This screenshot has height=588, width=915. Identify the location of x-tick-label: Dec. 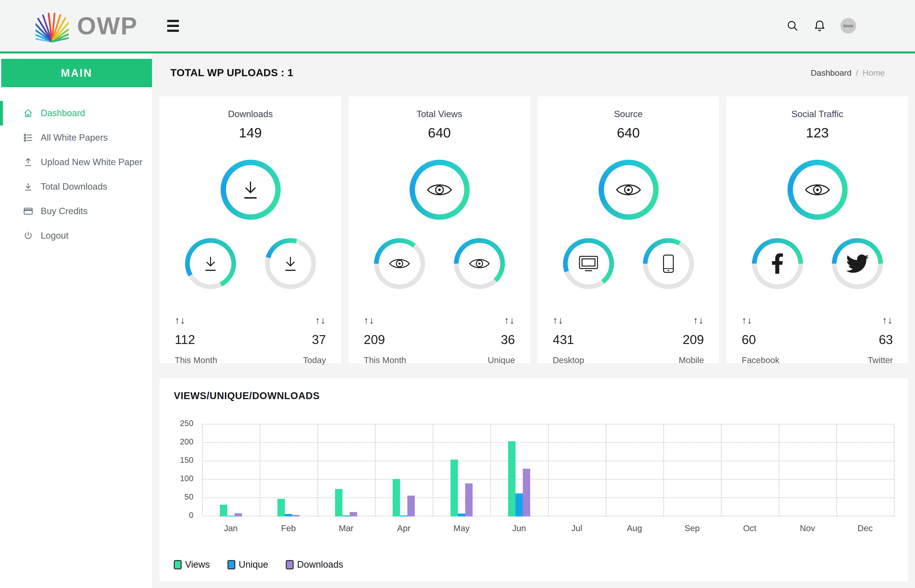
(865, 528).